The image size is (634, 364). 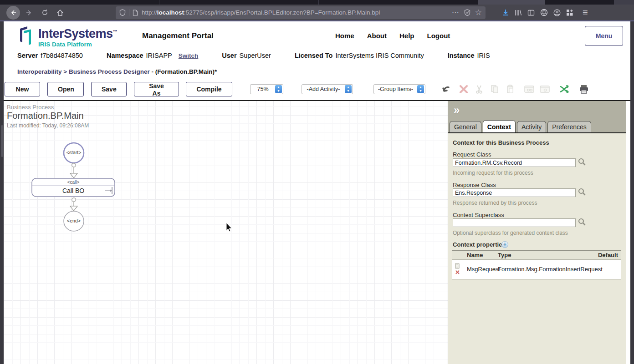 I want to click on namespace-value: IRISAPP, so click(x=159, y=56).